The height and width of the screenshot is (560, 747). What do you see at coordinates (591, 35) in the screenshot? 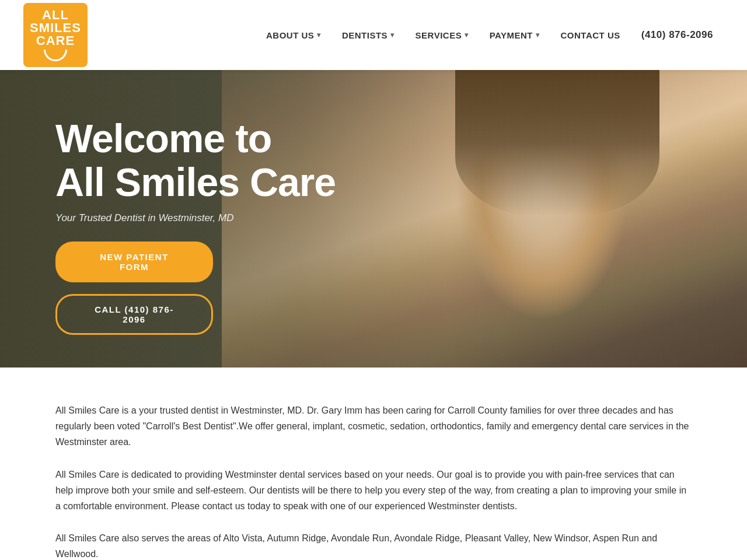
I see `nav-item-contact-us: CONTACT US` at bounding box center [591, 35].